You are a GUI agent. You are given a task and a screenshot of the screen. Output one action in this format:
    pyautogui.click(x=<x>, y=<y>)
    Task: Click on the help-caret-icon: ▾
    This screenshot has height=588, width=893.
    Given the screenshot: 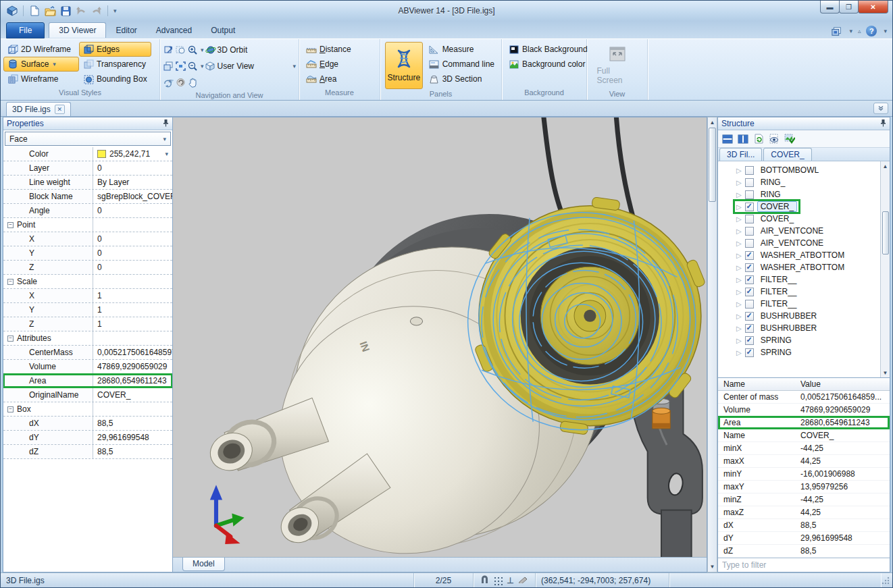 What is the action you would take?
    pyautogui.click(x=885, y=31)
    